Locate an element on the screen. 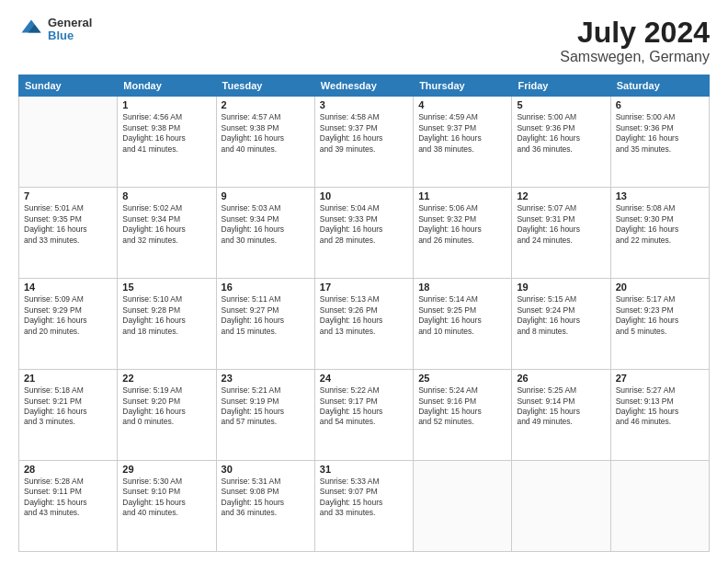 The height and width of the screenshot is (563, 728). day-info: Sunrise: 5:14 AM Sunset: 9:25 PM Dayligh… is located at coordinates (462, 316).